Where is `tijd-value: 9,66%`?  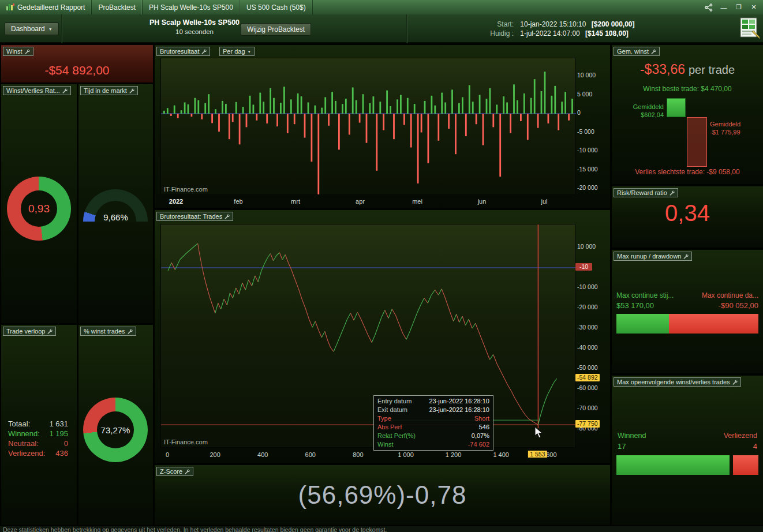
tijd-value: 9,66% is located at coordinates (115, 217).